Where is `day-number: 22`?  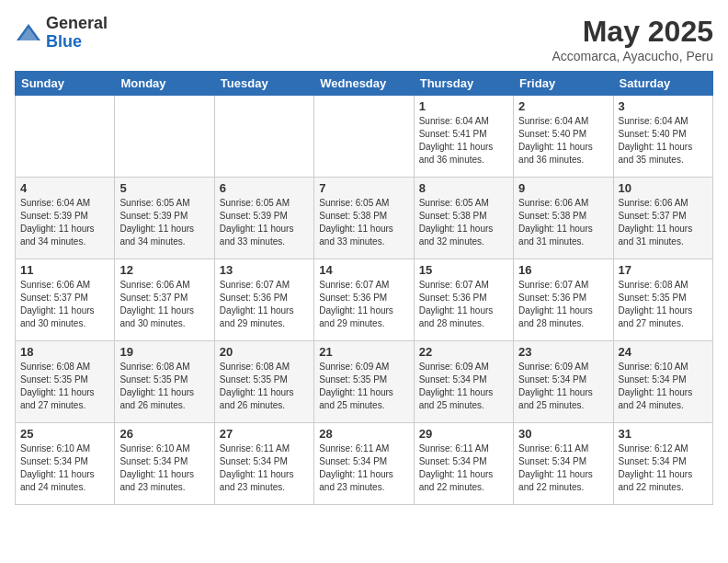
day-number: 22 is located at coordinates (463, 351).